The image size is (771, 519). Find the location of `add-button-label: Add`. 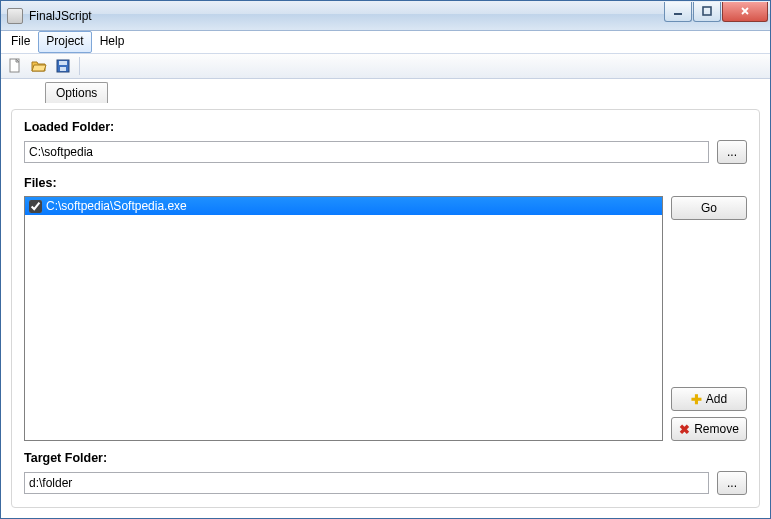

add-button-label: Add is located at coordinates (716, 399).